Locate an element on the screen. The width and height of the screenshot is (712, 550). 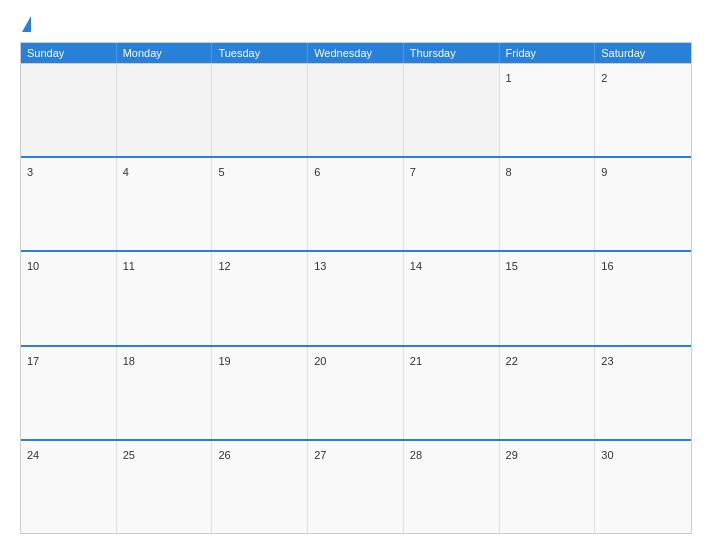
calendar-cell: 14 is located at coordinates (452, 298).